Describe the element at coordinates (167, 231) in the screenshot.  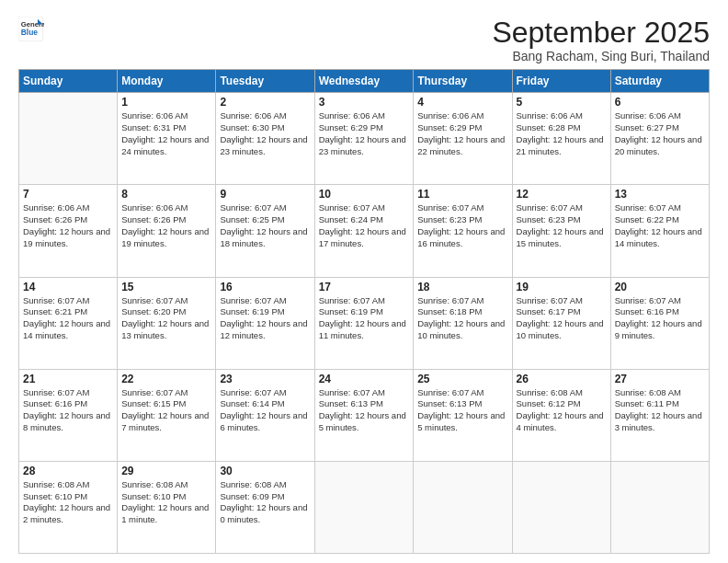
I see `calendar-cell: 8Sunrise: 6:06 AMSunset: 6:26 PMDaylight…` at that location.